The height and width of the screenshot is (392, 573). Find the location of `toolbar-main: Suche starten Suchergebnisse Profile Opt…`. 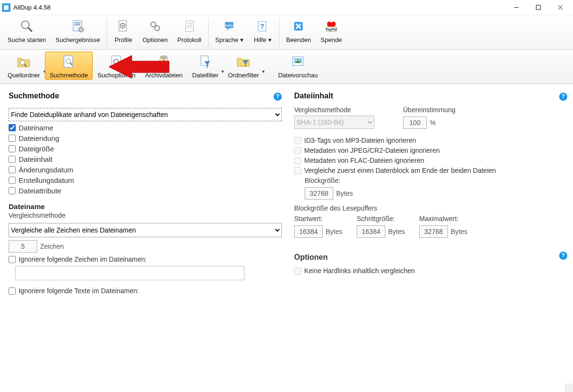

toolbar-main: Suche starten Suchergebnisse Profile Opt… is located at coordinates (286, 32).